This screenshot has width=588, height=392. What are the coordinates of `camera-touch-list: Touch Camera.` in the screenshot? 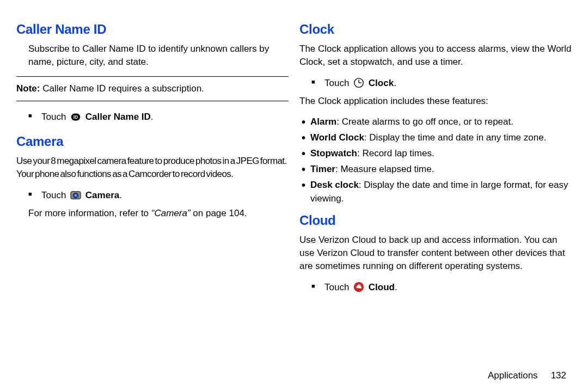 It's located at (152, 195).